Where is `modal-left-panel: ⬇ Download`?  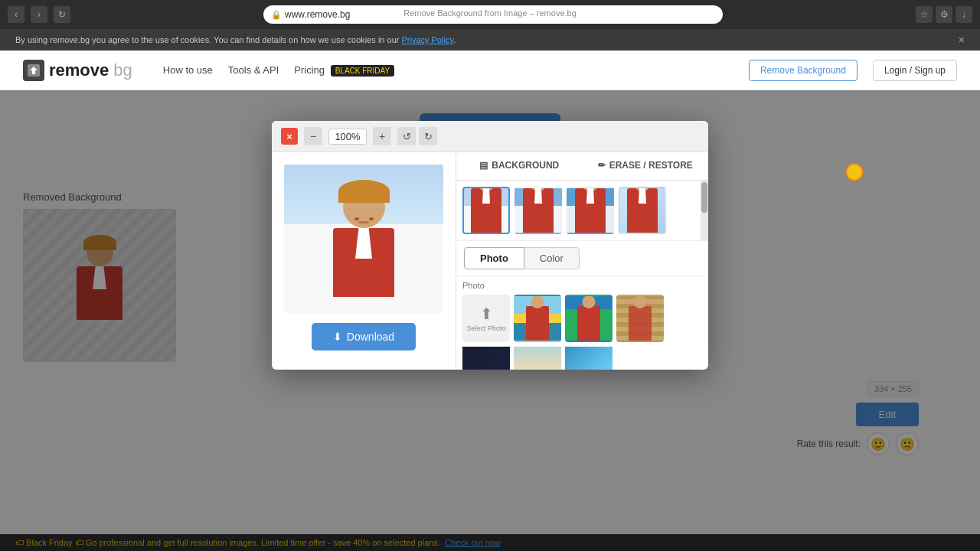 modal-left-panel: ⬇ Download is located at coordinates (364, 261).